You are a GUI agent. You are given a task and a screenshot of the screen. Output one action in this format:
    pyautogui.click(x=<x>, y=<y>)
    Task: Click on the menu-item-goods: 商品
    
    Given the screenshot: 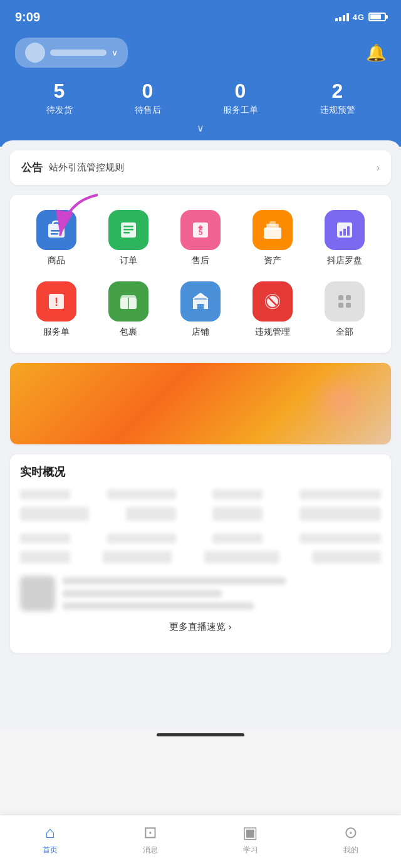 What is the action you would take?
    pyautogui.click(x=56, y=238)
    